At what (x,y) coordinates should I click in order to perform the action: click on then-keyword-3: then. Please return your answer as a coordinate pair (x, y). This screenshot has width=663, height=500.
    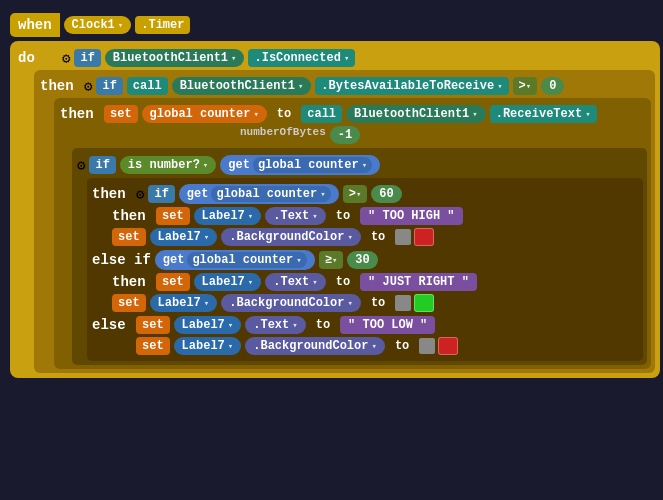
    Looking at the image, I should click on (112, 194).